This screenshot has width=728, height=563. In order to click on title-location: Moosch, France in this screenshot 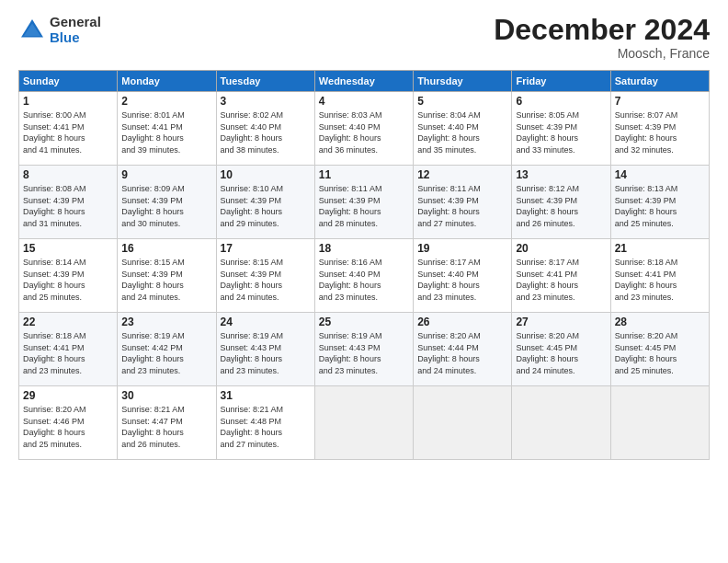, I will do `click(601, 53)`.